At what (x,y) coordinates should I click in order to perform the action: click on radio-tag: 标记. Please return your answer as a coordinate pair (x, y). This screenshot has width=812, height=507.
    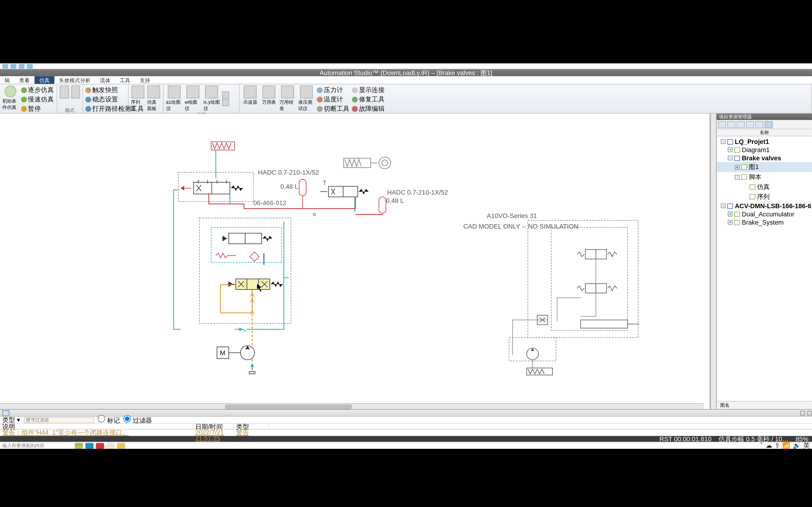
    Looking at the image, I should click on (109, 420).